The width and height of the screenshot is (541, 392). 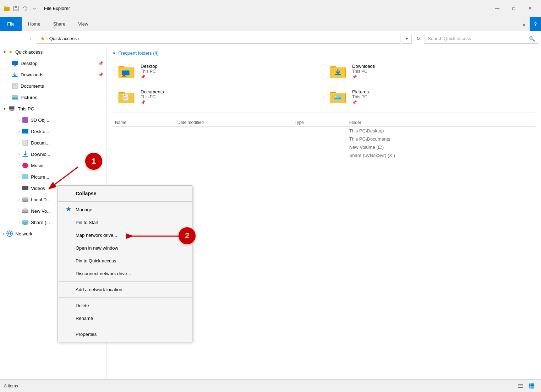 I want to click on chevron-down-icon-pc: ▼, so click(x=5, y=109).